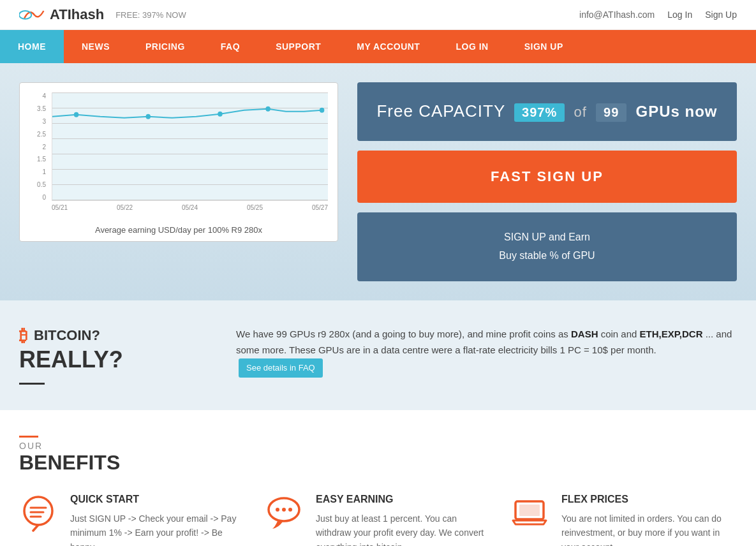 This screenshot has width=756, height=546. What do you see at coordinates (133, 520) in the screenshot?
I see `benefit-quick-start: QUICK START Just SIGN UP -> Check your e…` at bounding box center [133, 520].